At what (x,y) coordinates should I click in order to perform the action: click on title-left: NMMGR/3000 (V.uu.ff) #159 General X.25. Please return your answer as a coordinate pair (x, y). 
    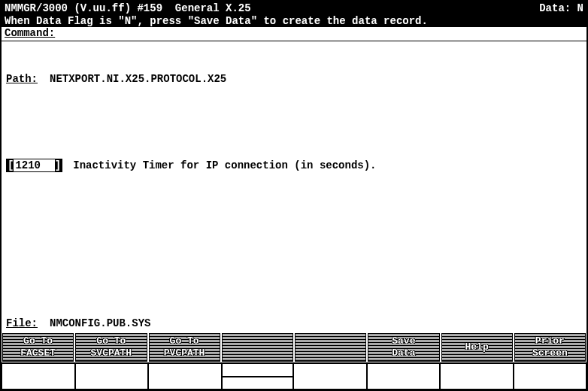
    Looking at the image, I should click on (128, 8).